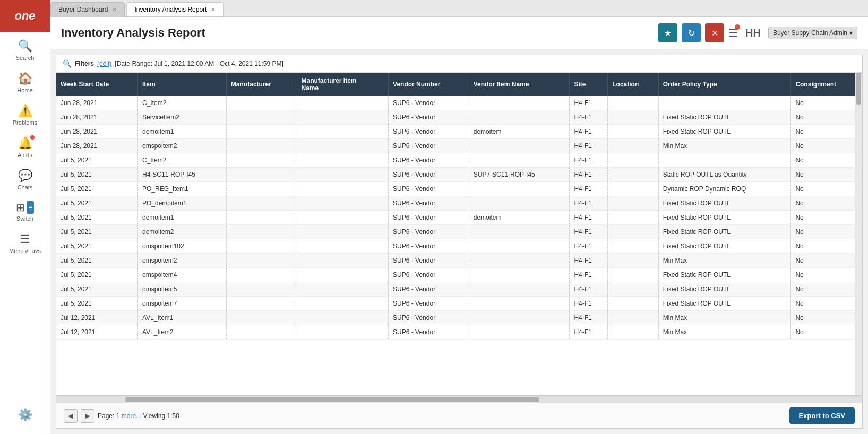  I want to click on next-page-button: ▶, so click(88, 416).